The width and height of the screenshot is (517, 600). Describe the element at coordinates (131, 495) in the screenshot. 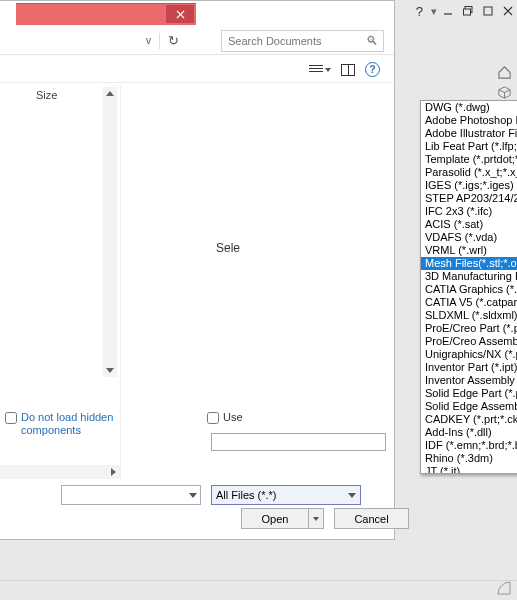

I see `filename-combobox` at that location.